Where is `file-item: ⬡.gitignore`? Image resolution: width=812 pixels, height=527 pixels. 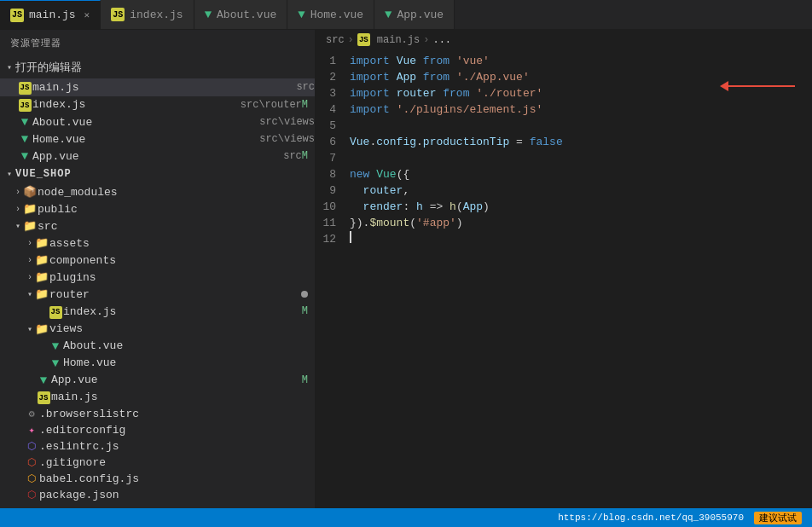
file-item: ⬡.gitignore is located at coordinates (157, 462).